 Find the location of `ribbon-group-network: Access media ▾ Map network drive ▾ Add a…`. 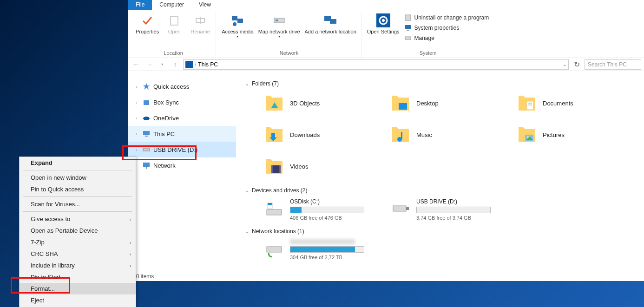

ribbon-group-network: Access media ▾ Map network drive ▾ Add a… is located at coordinates (289, 35).